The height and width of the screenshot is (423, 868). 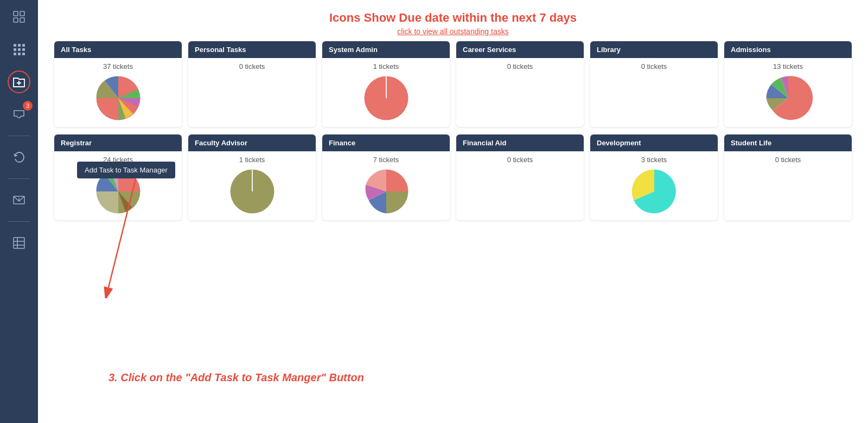 I want to click on card-library: Library 0 tickets, so click(x=654, y=84).